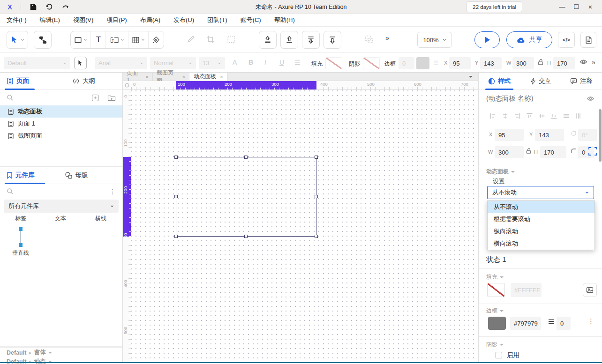  What do you see at coordinates (184, 21) in the screenshot?
I see `menu-publish: 发布(U)` at bounding box center [184, 21].